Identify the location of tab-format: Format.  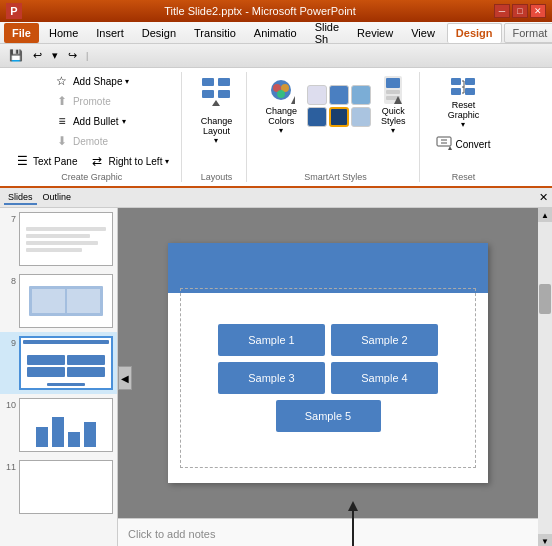
(528, 33).